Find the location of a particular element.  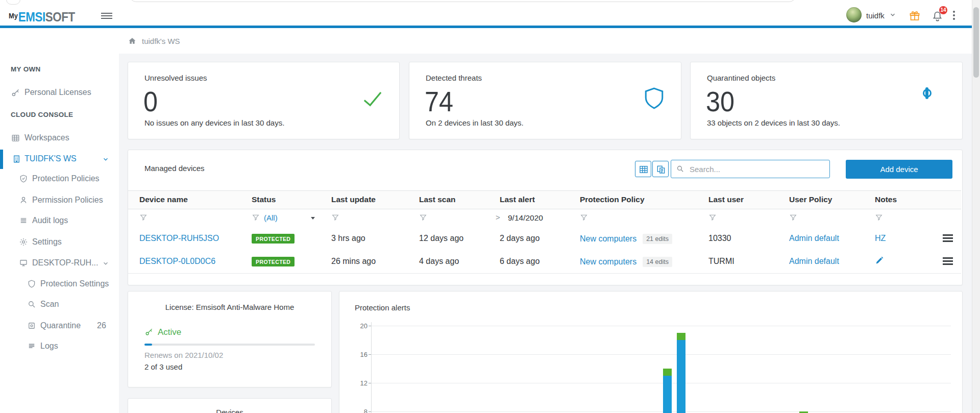

sidebar-item-audit-logs: Audit logs is located at coordinates (59, 221).